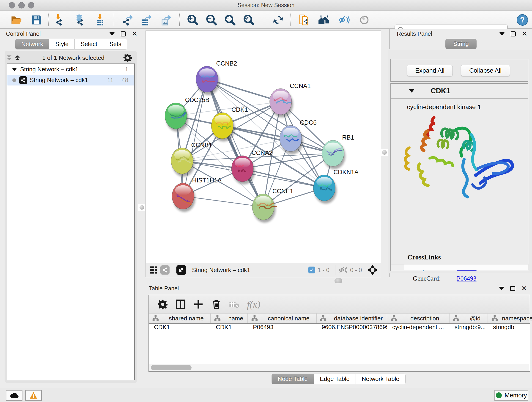  I want to click on export-network-button, so click(127, 20).